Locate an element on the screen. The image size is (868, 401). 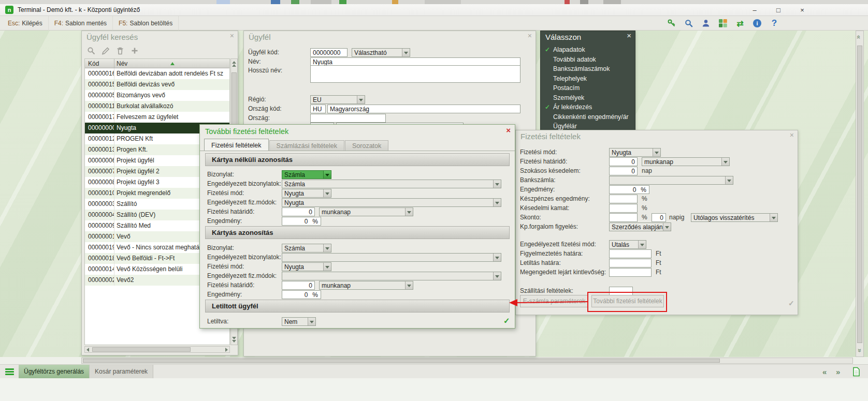
shortcut-item: F4: Sablon mentés is located at coordinates (81, 23).